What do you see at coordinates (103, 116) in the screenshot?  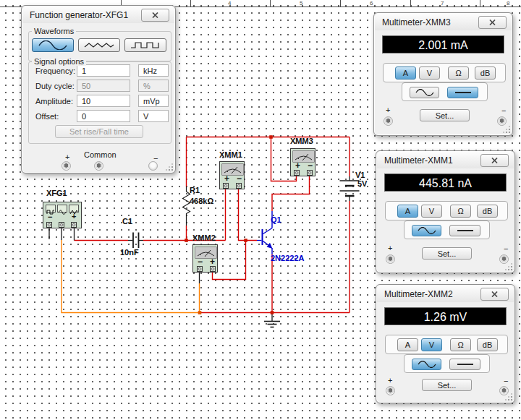 I see `offset-input: 0` at bounding box center [103, 116].